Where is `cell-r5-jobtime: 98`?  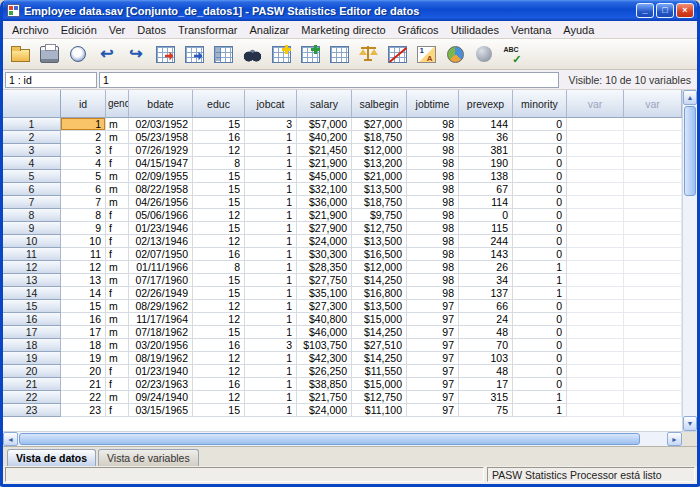
cell-r5-jobtime: 98 is located at coordinates (433, 176).